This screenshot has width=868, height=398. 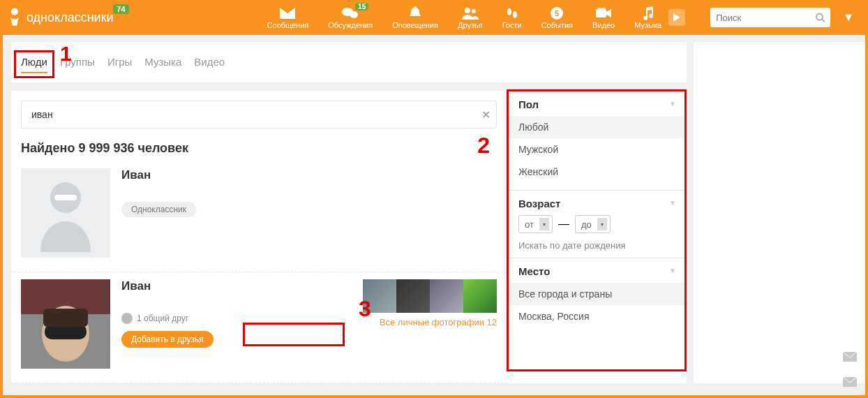 I want to click on nav-events: 5 События, so click(x=557, y=17).